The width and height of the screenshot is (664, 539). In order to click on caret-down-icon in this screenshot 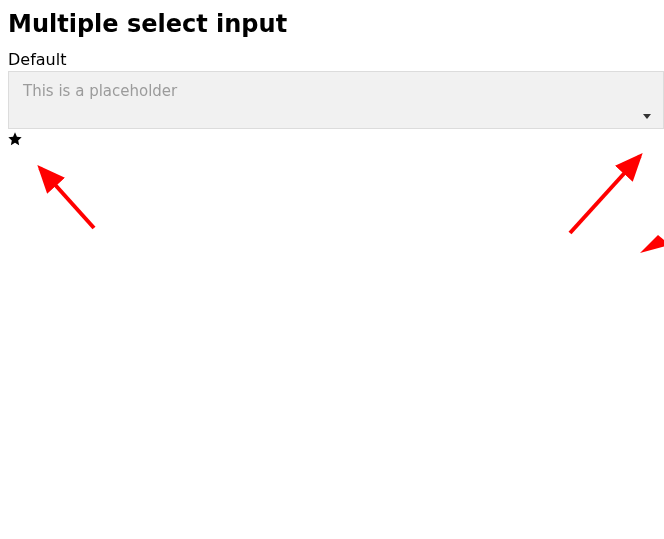, I will do `click(647, 116)`.